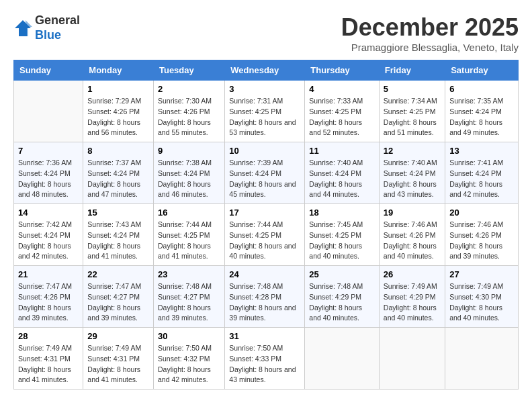  What do you see at coordinates (265, 89) in the screenshot?
I see `day-number: 3` at bounding box center [265, 89].